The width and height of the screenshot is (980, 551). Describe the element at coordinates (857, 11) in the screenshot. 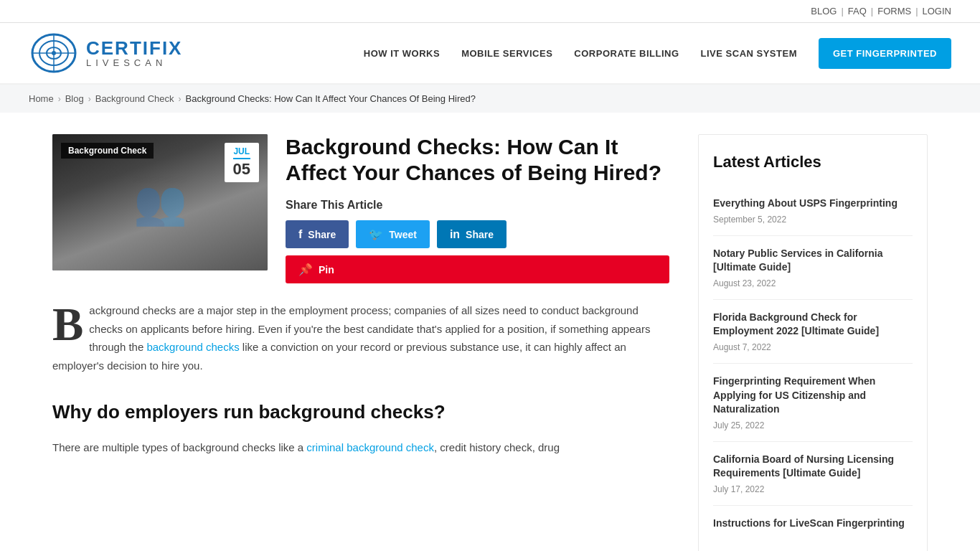

I see `topbar-faq-link: FAQ` at that location.